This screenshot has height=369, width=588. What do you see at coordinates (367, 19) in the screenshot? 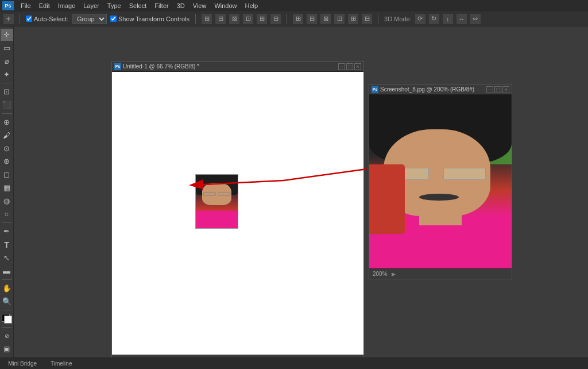
I see `dist-bottom-icon: ⊟` at bounding box center [367, 19].